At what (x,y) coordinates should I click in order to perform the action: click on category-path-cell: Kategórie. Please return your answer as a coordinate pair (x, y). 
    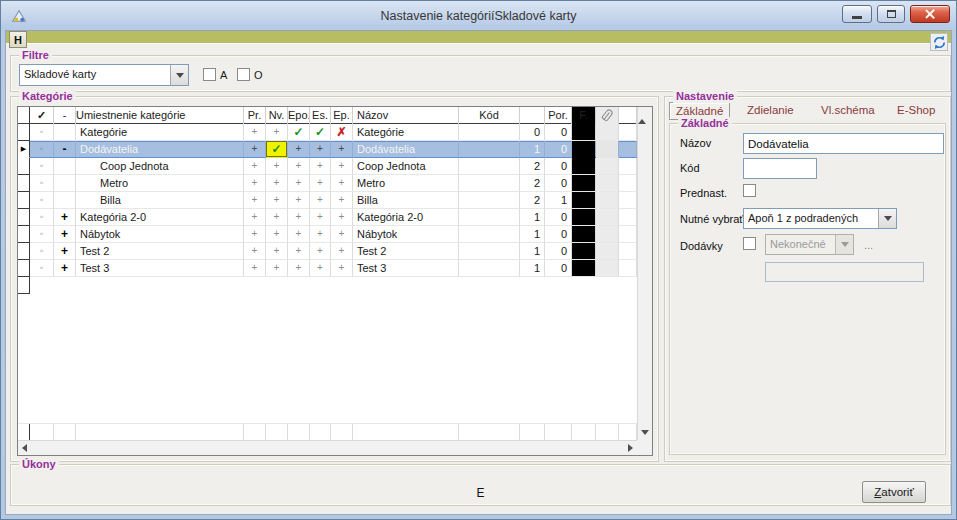
    Looking at the image, I should click on (160, 132).